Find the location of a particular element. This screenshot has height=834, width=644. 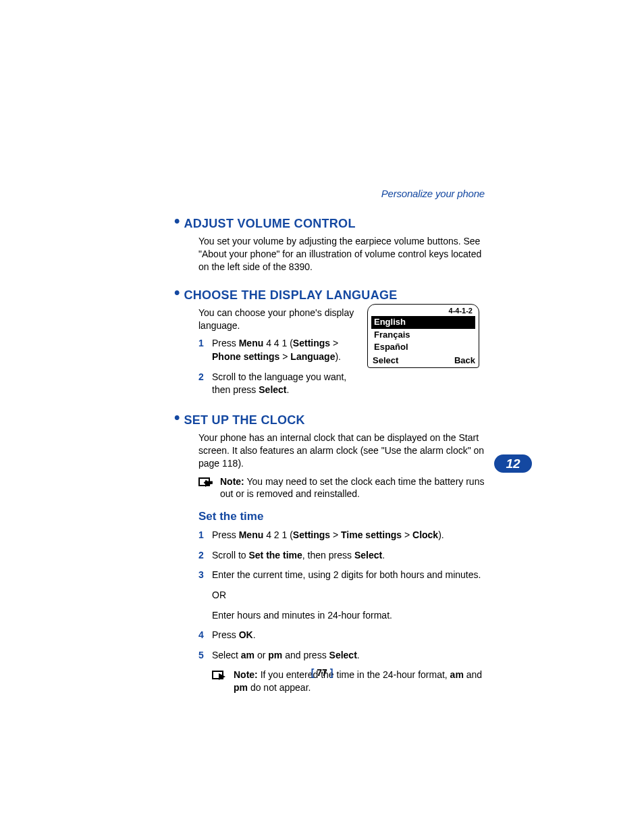

step-text: Enter the current time, using 2 digits f… is located at coordinates (348, 596).